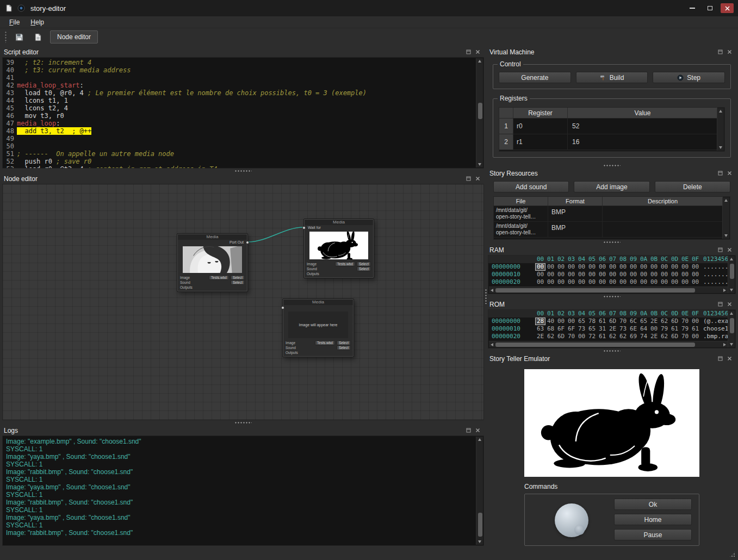 The width and height of the screenshot is (738, 560). I want to click on hex-byte-cell: 65, so click(644, 321).